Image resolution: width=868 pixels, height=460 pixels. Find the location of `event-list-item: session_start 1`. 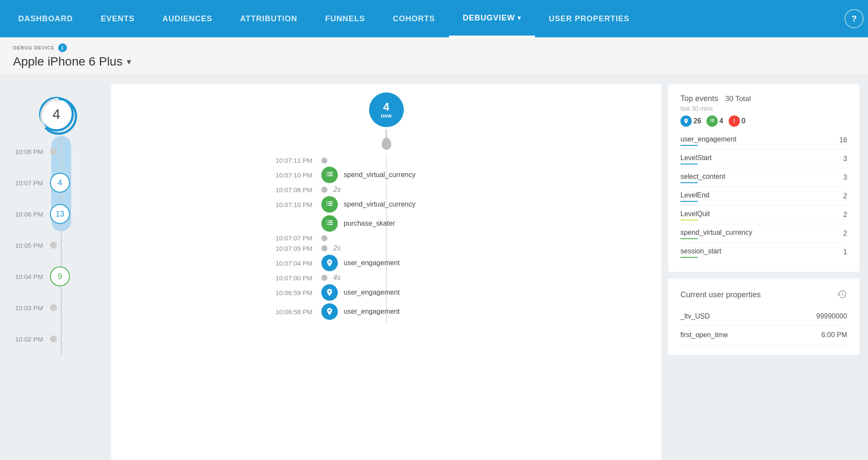

event-list-item: session_start 1 is located at coordinates (764, 252).